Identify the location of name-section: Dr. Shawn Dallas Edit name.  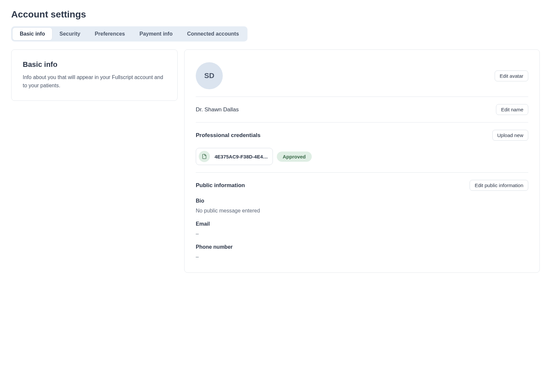
(362, 110).